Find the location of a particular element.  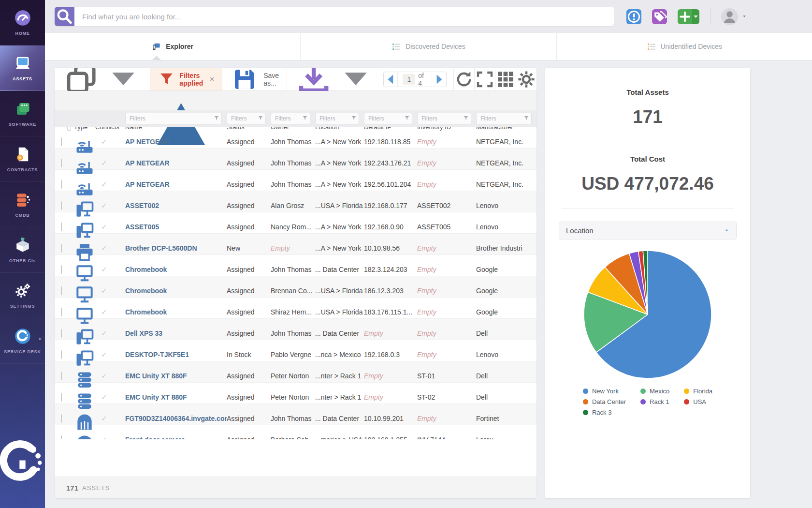

table-cell: 182.3.124.203 is located at coordinates (391, 269).